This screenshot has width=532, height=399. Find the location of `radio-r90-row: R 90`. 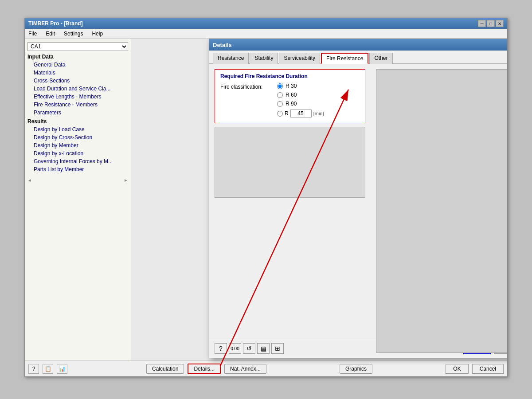

radio-r90-row: R 90 is located at coordinates (301, 104).